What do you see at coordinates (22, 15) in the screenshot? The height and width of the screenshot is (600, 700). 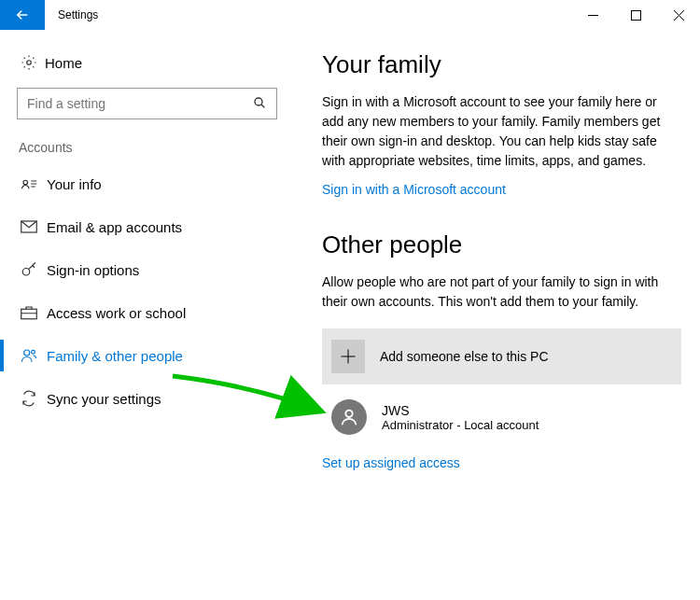 I see `back-button` at bounding box center [22, 15].